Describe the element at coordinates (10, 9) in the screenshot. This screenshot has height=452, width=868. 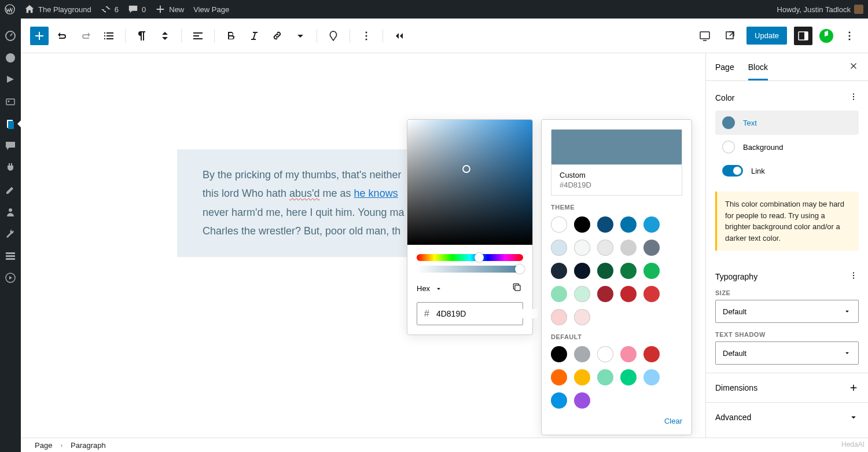
I see `wp-logo` at that location.